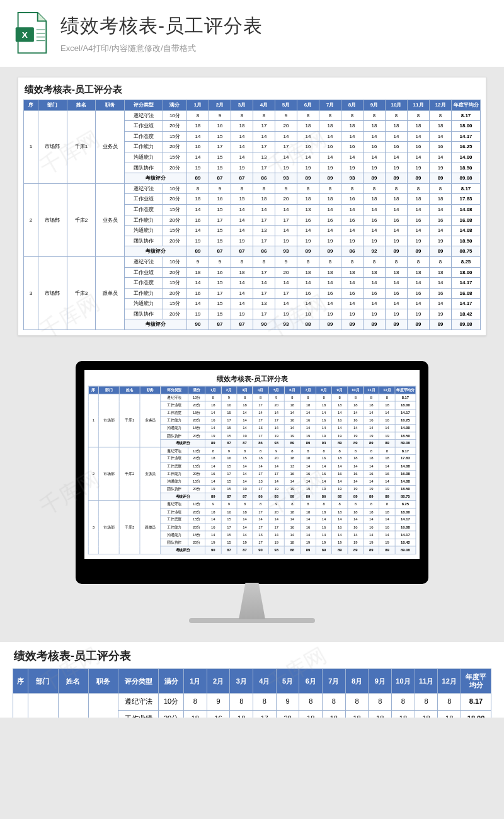 The width and height of the screenshot is (504, 819). Describe the element at coordinates (110, 528) in the screenshot. I see `group-dept: 市场部` at that location.